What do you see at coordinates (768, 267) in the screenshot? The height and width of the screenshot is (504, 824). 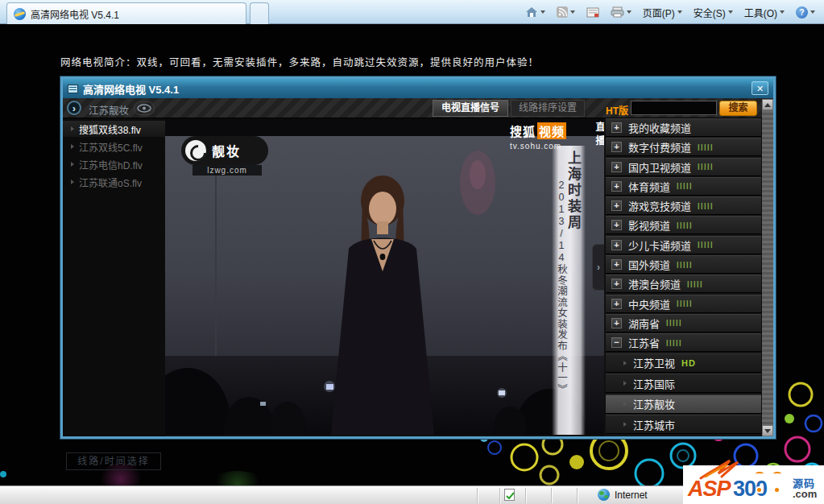 I see `scrollbar-track` at bounding box center [768, 267].